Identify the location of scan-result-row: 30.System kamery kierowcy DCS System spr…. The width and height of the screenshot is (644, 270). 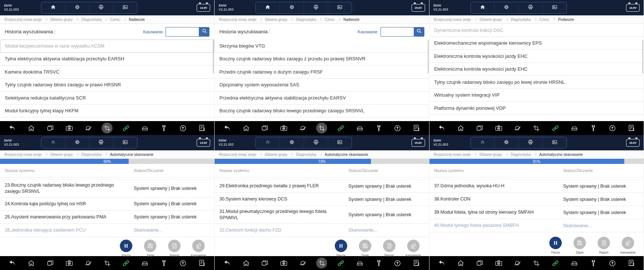
(322, 199).